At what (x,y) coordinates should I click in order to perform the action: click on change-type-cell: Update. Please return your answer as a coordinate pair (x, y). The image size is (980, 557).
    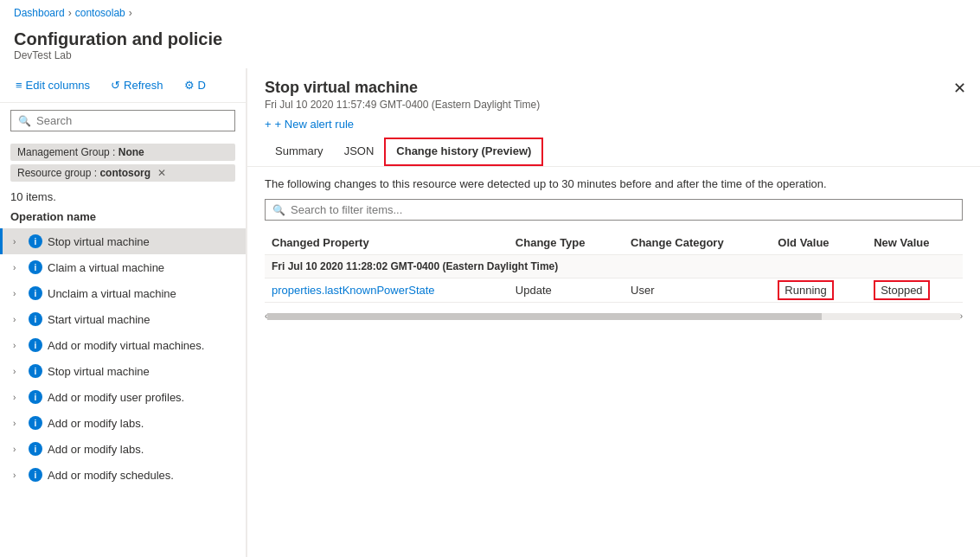
    Looking at the image, I should click on (566, 291).